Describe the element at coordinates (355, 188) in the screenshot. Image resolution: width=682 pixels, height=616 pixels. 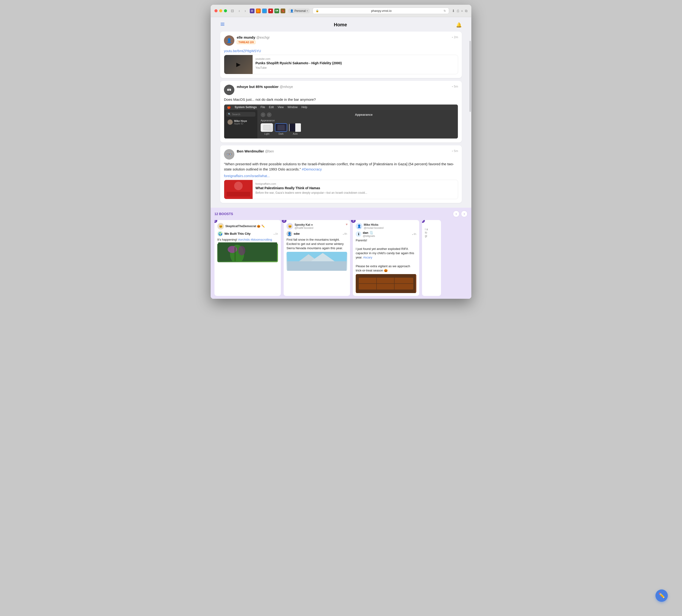
I see `preview-title: What Palestinians Really Think of Hamas` at that location.